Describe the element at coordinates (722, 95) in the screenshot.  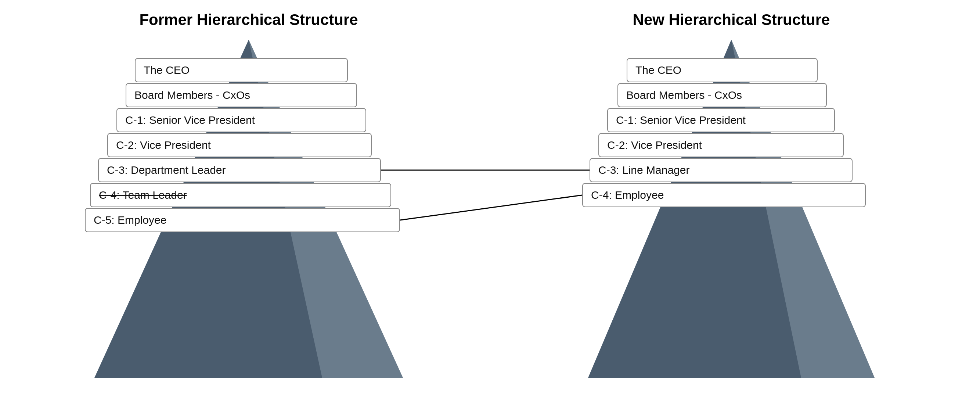
I see `right-level-box-2: Board Members - CxOs` at that location.